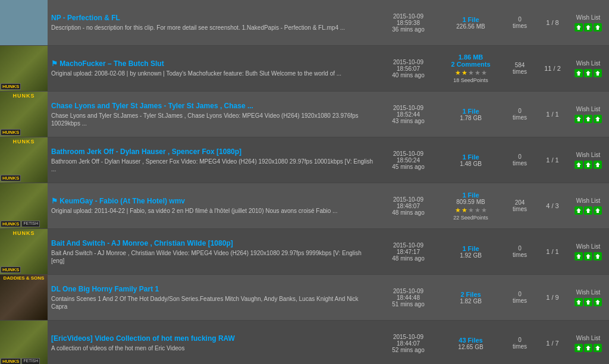  Describe the element at coordinates (212, 18) in the screenshot. I see `torrent-title: NP - Perfection & FL` at that location.